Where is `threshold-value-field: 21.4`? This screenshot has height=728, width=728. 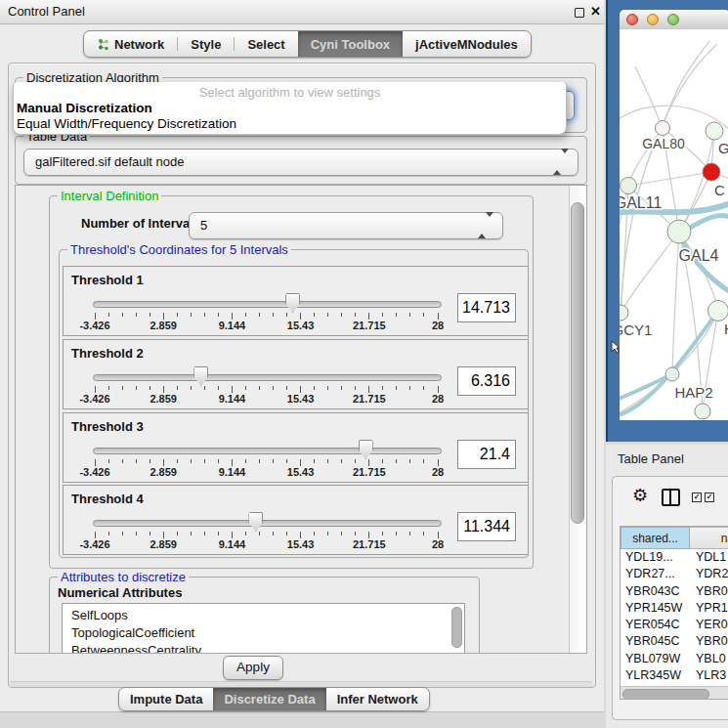
threshold-value-field: 21.4 is located at coordinates (487, 454).